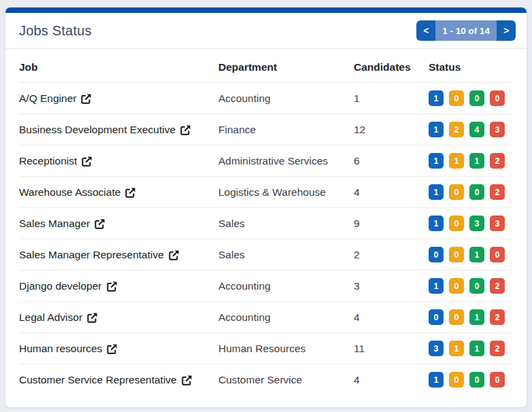  What do you see at coordinates (118, 68) in the screenshot?
I see `column-header-job: Job` at bounding box center [118, 68].